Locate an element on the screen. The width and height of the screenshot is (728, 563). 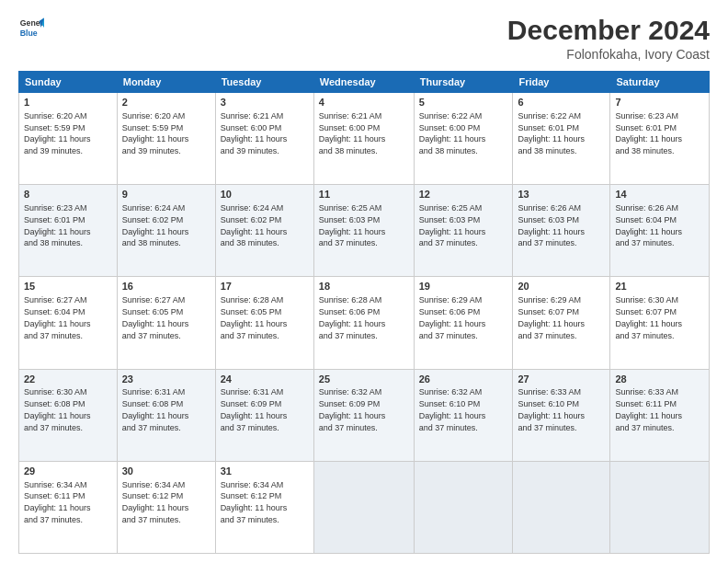
calendar-day-cell: 22Sunrise: 6:30 AM Sunset: 6:08 PM Dayli… is located at coordinates (68, 415).